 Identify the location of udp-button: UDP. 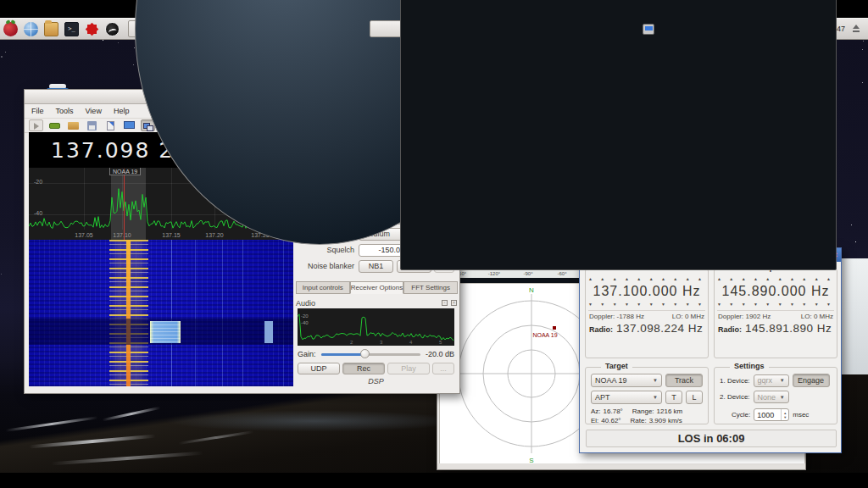
(319, 369).